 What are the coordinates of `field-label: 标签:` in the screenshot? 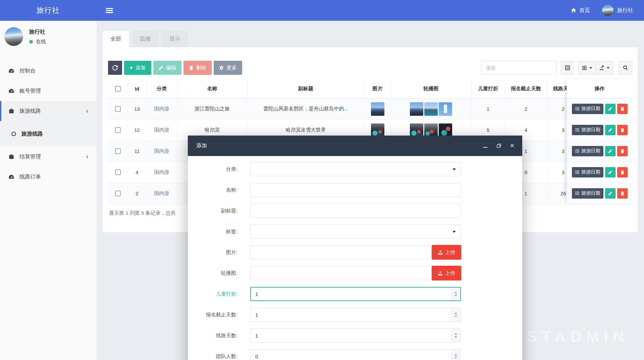 It's located at (213, 232).